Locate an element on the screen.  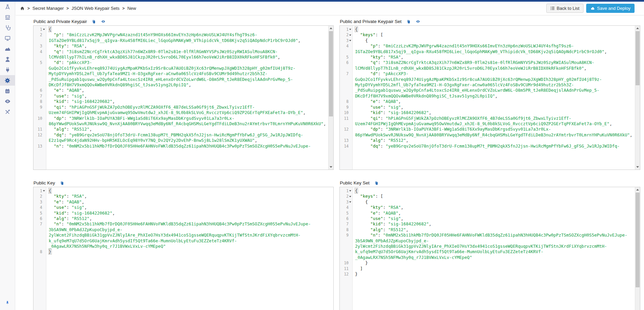
code-line: 5 "kty": "RSA", is located at coordinates (486, 57).